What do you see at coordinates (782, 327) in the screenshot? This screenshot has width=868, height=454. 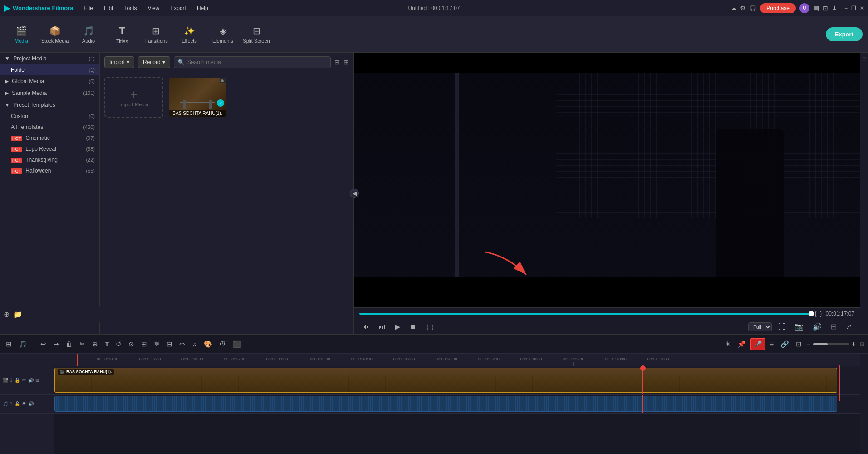 I see `fullscreen-button: ⛶` at bounding box center [782, 327].